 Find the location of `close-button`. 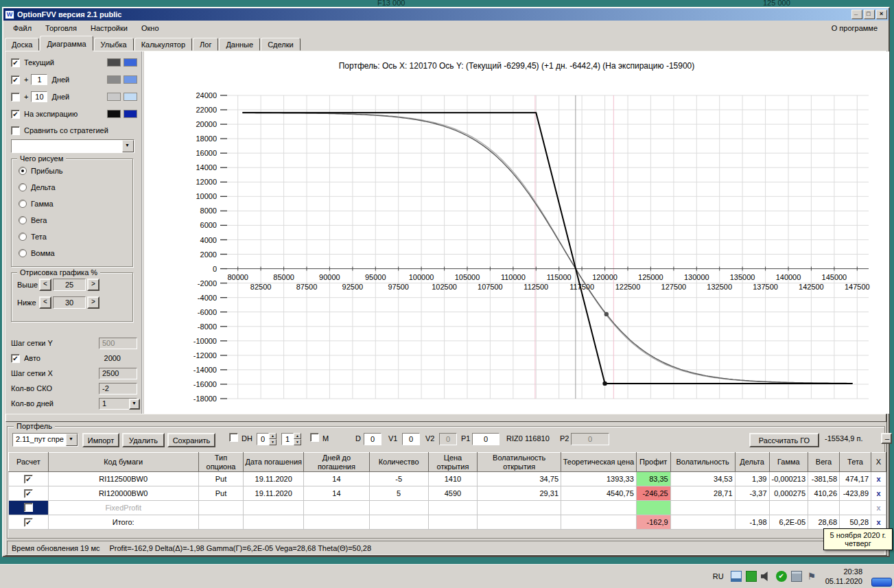

close-button is located at coordinates (882, 14).